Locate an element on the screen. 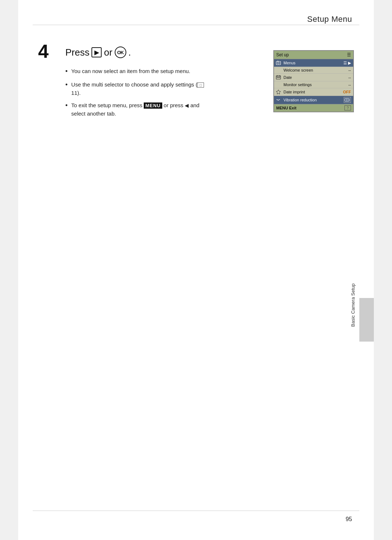 The height and width of the screenshot is (540, 392). menu-label: MENU is located at coordinates (153, 105).